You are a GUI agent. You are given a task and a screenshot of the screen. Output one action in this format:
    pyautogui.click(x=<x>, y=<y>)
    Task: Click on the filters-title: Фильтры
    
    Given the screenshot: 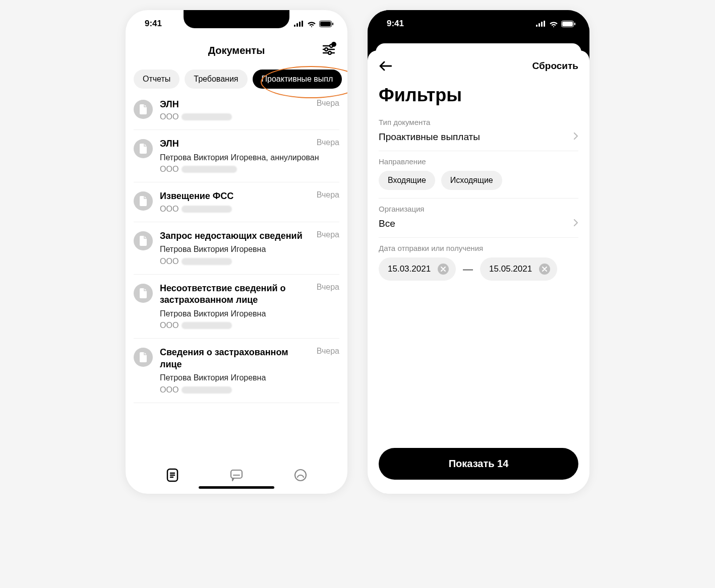 What is the action you would take?
    pyautogui.click(x=479, y=94)
    